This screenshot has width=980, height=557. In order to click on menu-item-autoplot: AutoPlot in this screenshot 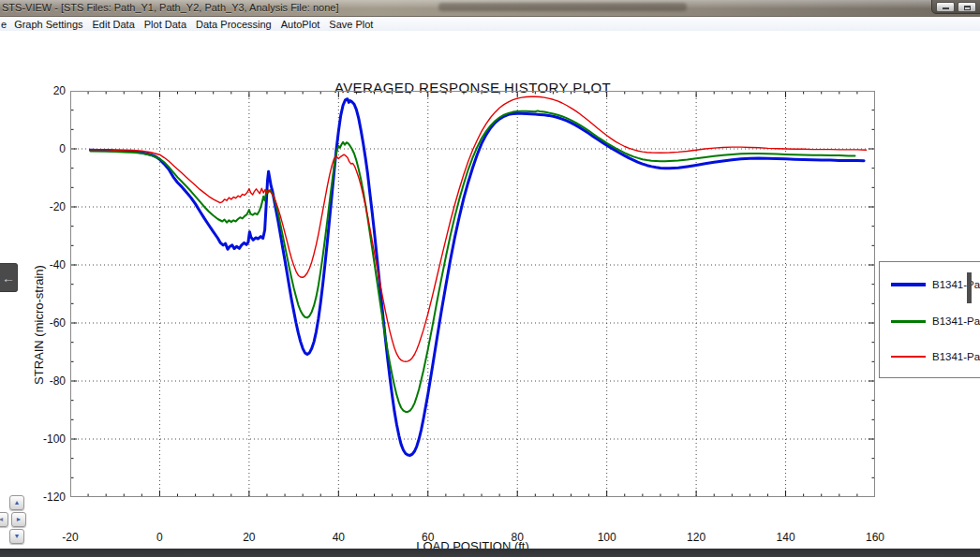, I will do `click(301, 24)`.